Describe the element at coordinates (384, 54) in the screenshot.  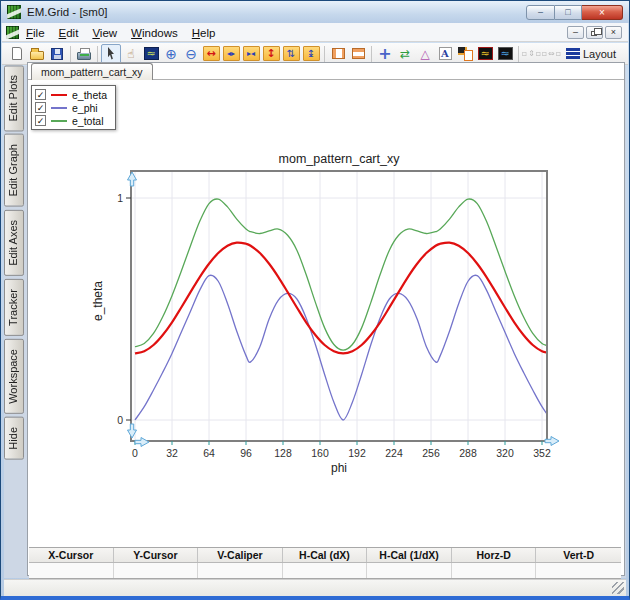
I see `crosshair-icon` at that location.